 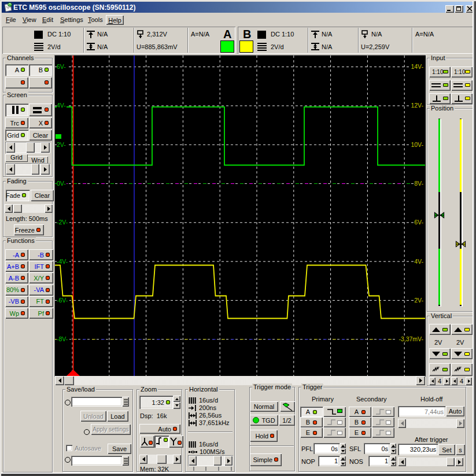 What do you see at coordinates (417, 105) in the screenshot?
I see `svg-text: 12V-` at bounding box center [417, 105].